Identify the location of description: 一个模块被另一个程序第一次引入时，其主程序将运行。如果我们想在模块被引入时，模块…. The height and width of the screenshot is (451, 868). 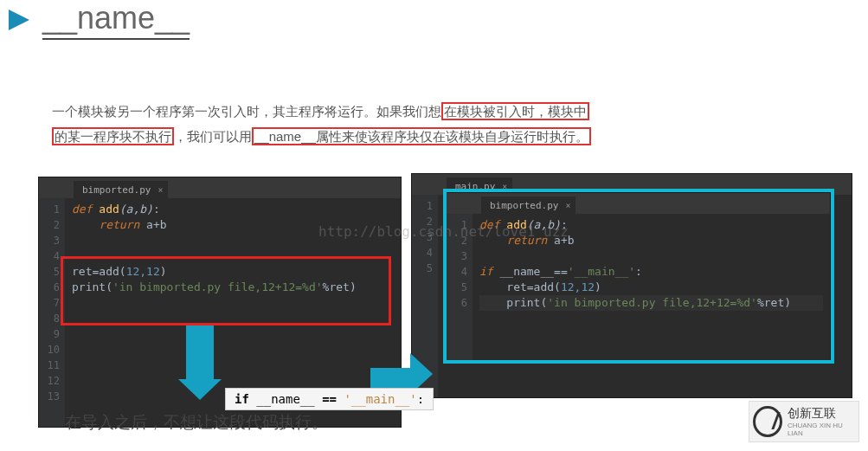
(420, 125).